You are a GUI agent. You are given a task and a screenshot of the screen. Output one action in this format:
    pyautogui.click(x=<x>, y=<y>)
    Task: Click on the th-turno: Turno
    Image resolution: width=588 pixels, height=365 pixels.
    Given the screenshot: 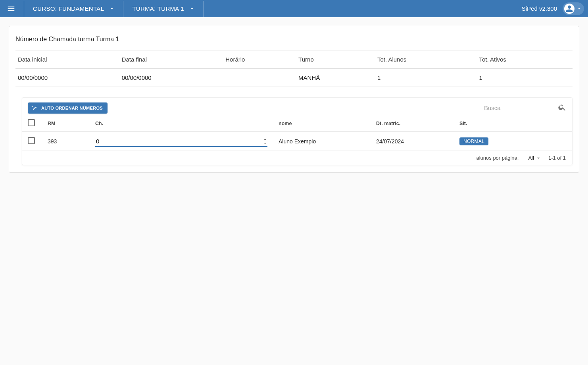 What is the action you would take?
    pyautogui.click(x=336, y=60)
    